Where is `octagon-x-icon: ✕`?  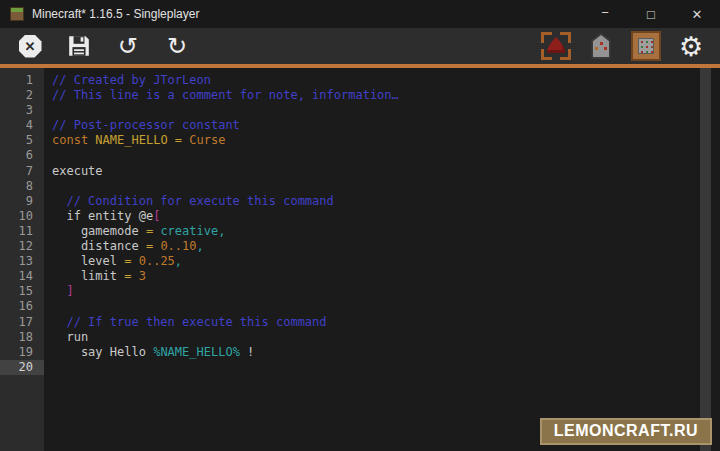
octagon-x-icon: ✕ is located at coordinates (30, 46).